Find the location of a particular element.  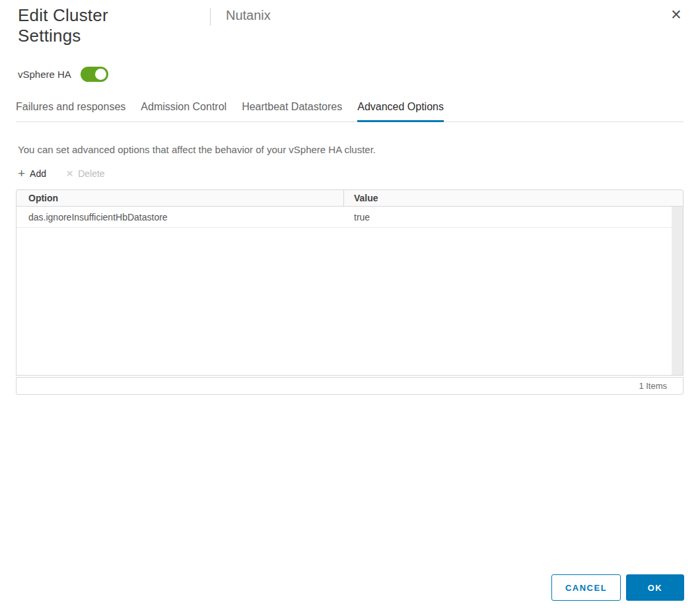

table-row: das.ignoreInsufficientHbDatastore true is located at coordinates (350, 217).